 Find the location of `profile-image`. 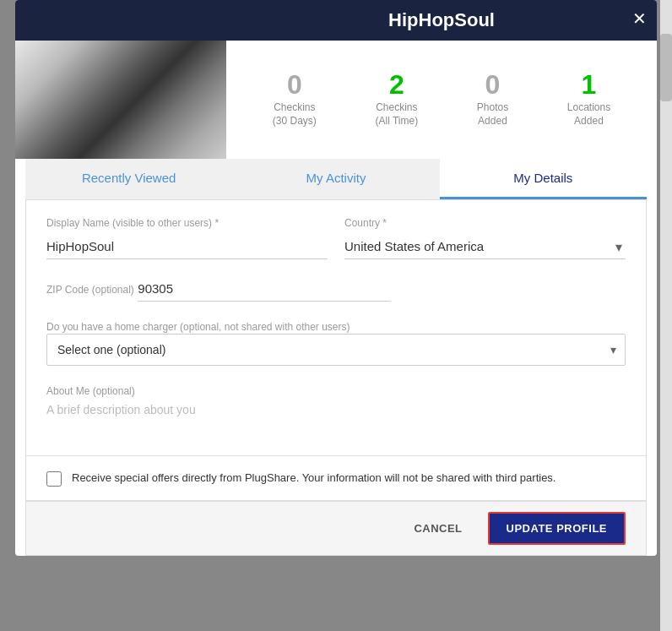

profile-image is located at coordinates (121, 100).